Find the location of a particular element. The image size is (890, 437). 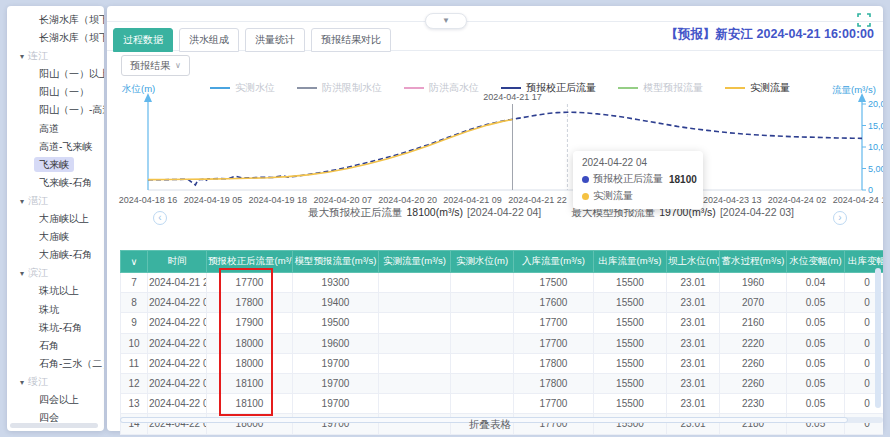

sidebar-item: 珠坑 is located at coordinates (56, 310).